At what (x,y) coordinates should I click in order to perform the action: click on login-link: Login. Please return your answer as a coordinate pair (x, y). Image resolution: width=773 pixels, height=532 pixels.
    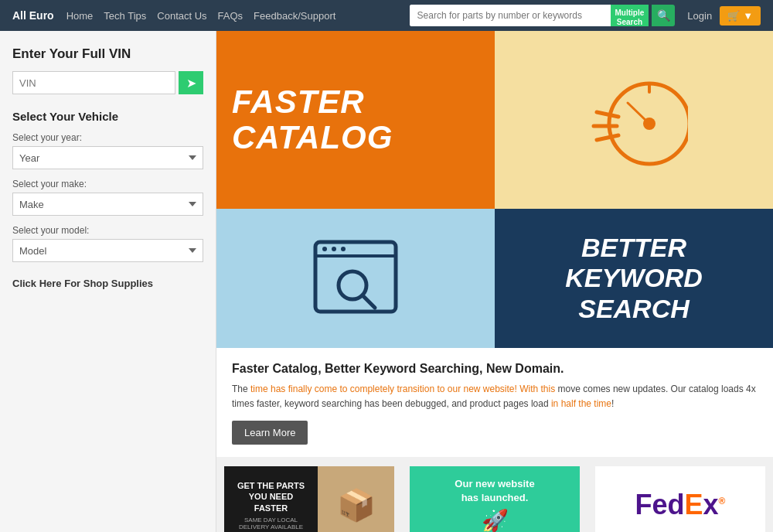
    Looking at the image, I should click on (700, 15).